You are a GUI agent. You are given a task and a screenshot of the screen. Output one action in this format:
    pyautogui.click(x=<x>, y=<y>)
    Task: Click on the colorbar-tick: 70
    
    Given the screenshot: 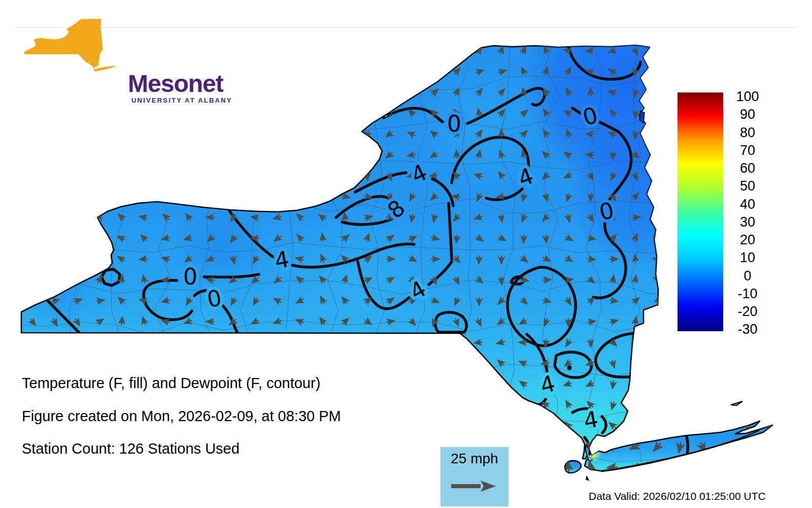 What is the action you would take?
    pyautogui.click(x=748, y=150)
    